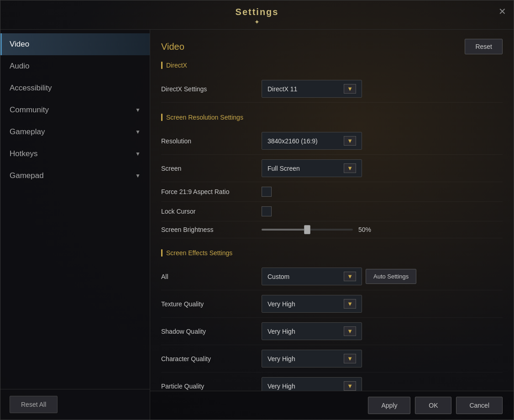  Describe the element at coordinates (307, 230) in the screenshot. I see `slider-thumb-screen-brightness` at that location.